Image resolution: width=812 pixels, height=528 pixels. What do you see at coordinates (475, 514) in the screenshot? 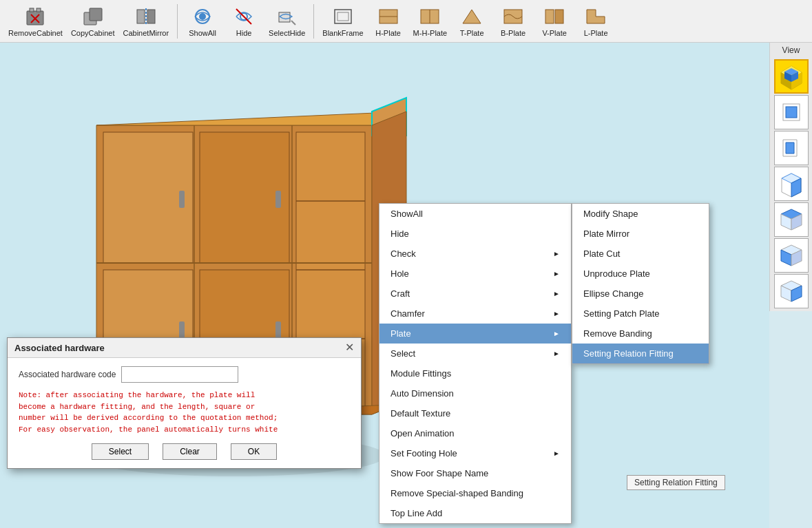
I see `menu-item-top-line-add: Top Line Add` at bounding box center [475, 514].